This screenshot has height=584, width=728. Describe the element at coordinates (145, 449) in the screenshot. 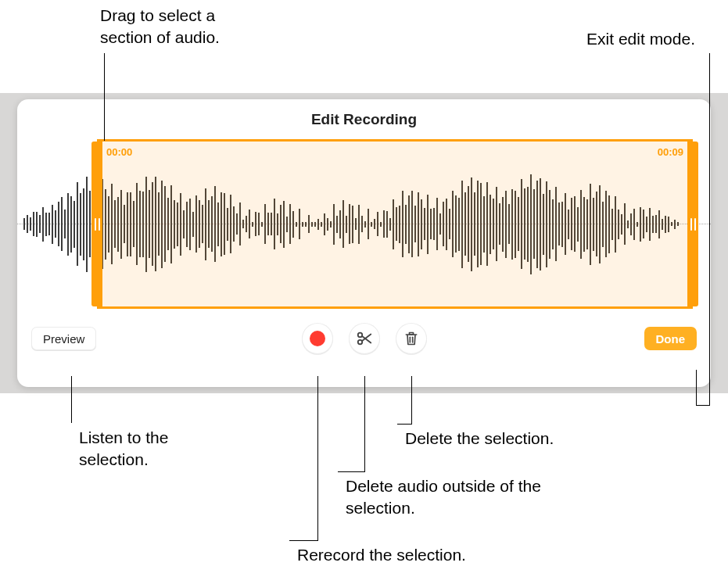

I see `callout-listen-to-selection: Listen to the selection.` at that location.